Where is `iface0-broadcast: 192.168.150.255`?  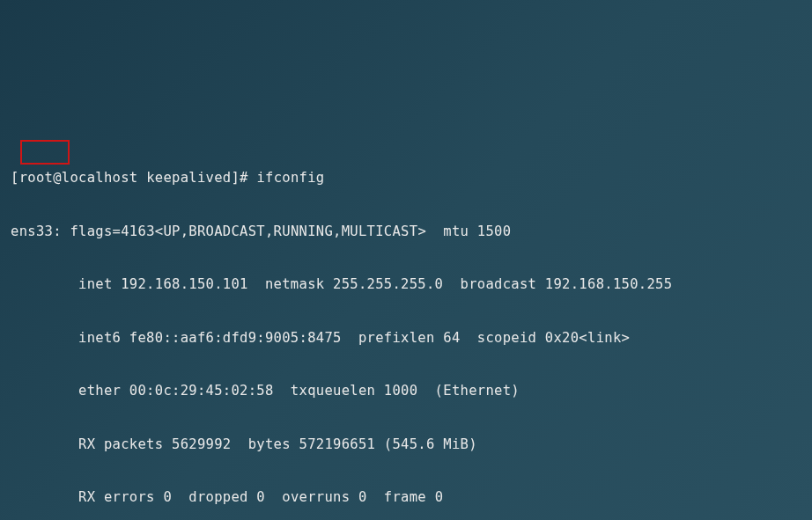 iface0-broadcast: 192.168.150.255 is located at coordinates (609, 284).